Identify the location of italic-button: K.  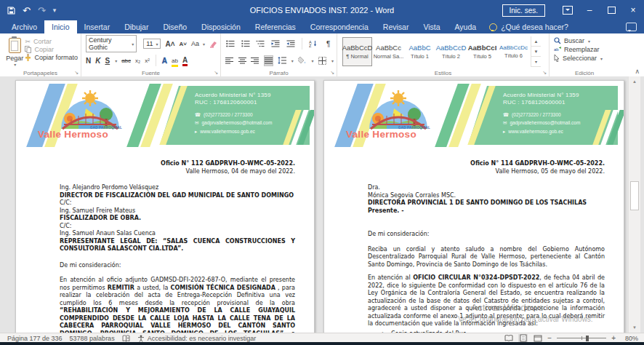
(97, 61).